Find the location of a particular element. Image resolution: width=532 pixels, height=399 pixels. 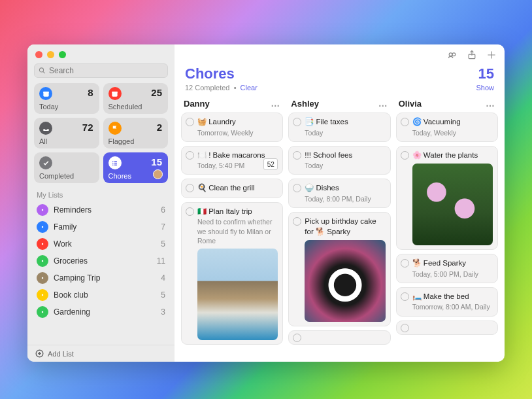

list-count: 11 is located at coordinates (161, 261).